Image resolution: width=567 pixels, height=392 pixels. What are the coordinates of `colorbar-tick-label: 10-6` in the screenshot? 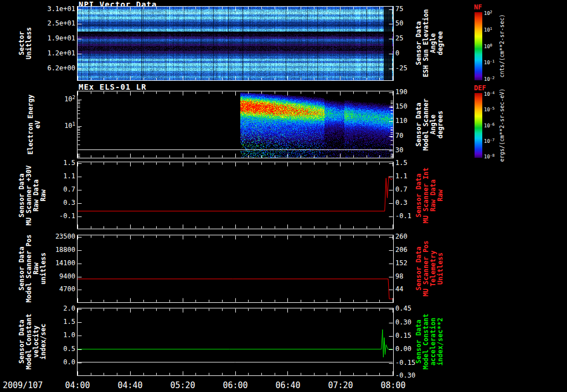 It's located at (489, 126).